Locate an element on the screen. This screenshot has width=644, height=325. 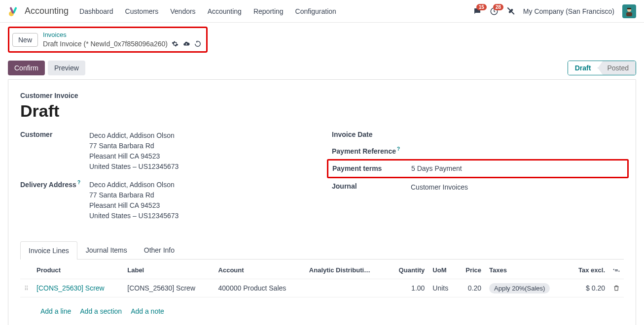
invoice-date-label: Invoice Date is located at coordinates (371, 134).